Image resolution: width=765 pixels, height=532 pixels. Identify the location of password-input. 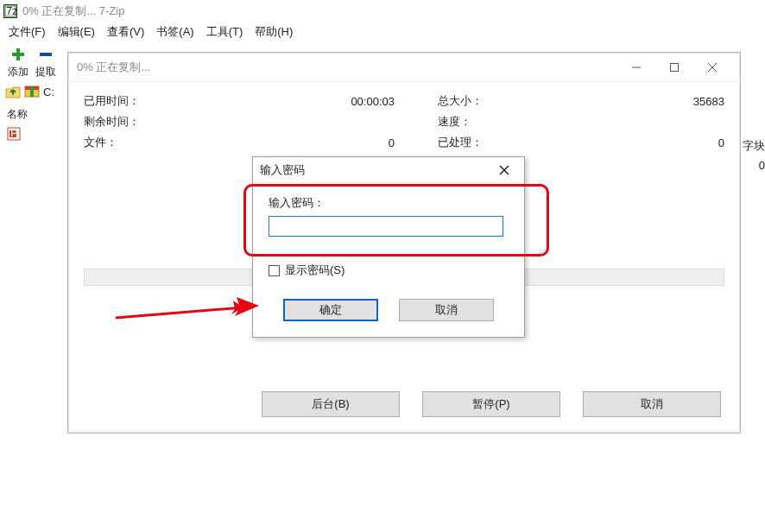
(386, 226).